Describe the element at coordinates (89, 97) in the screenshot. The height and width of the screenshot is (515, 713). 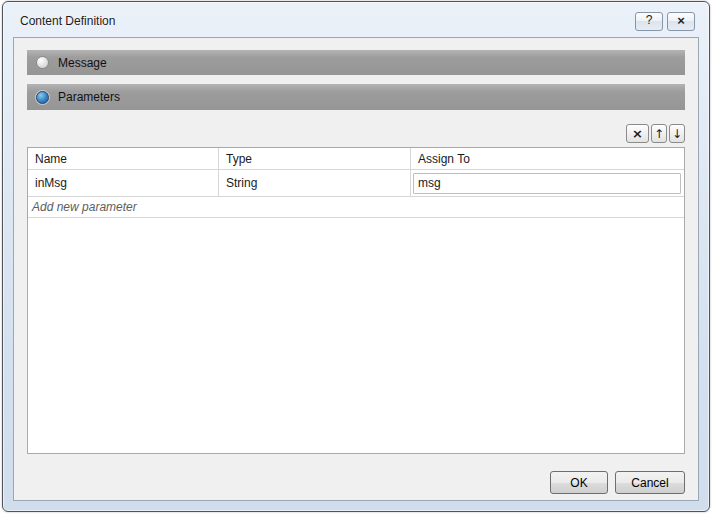
I see `parameters-section-label: Parameters` at that location.